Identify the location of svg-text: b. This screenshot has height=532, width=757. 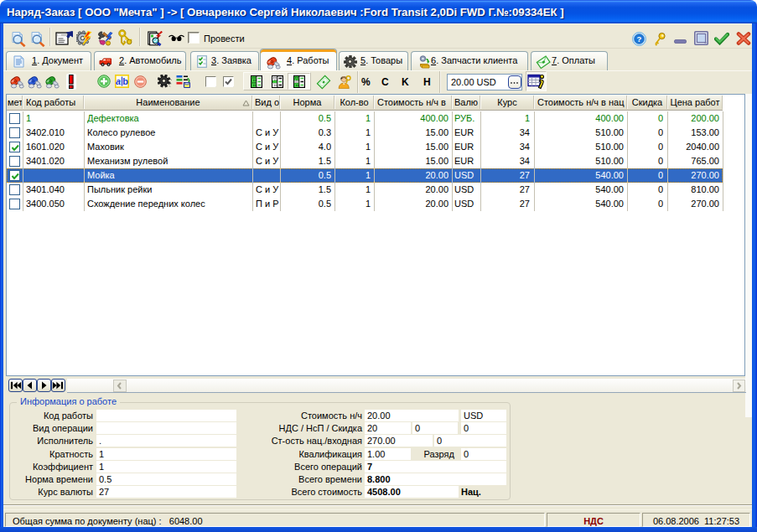
(126, 81).